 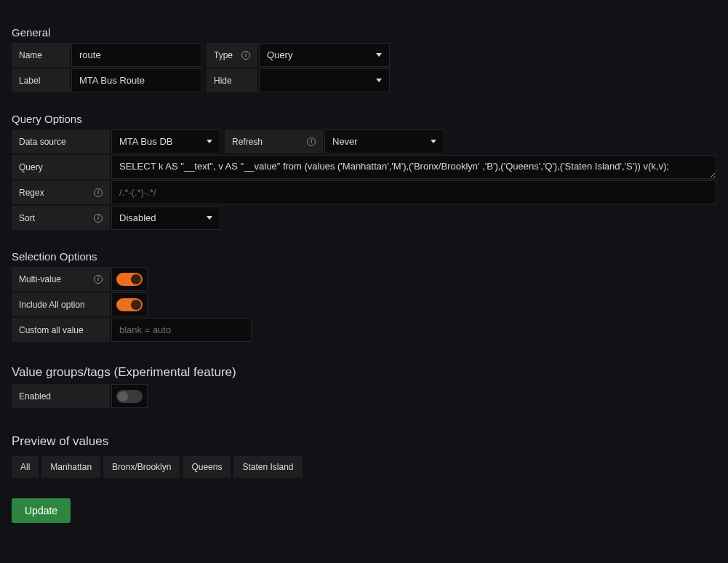 I want to click on enabled-toggle, so click(x=129, y=396).